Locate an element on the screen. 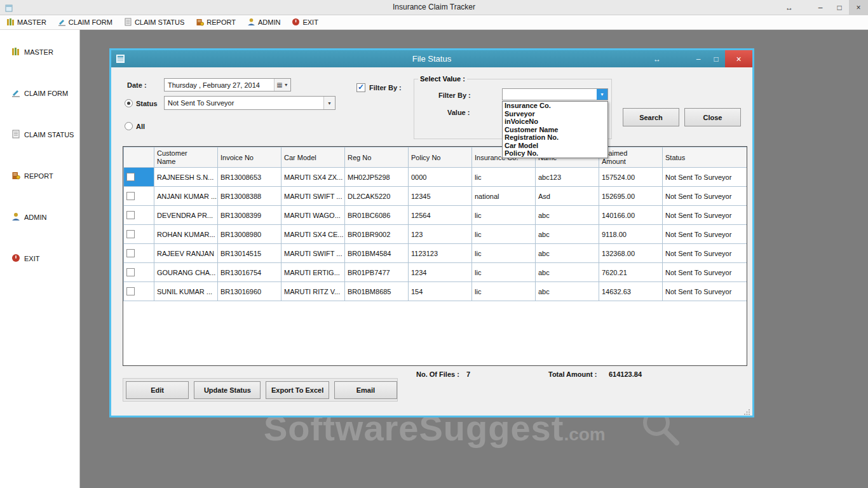  all-radio is located at coordinates (128, 126).